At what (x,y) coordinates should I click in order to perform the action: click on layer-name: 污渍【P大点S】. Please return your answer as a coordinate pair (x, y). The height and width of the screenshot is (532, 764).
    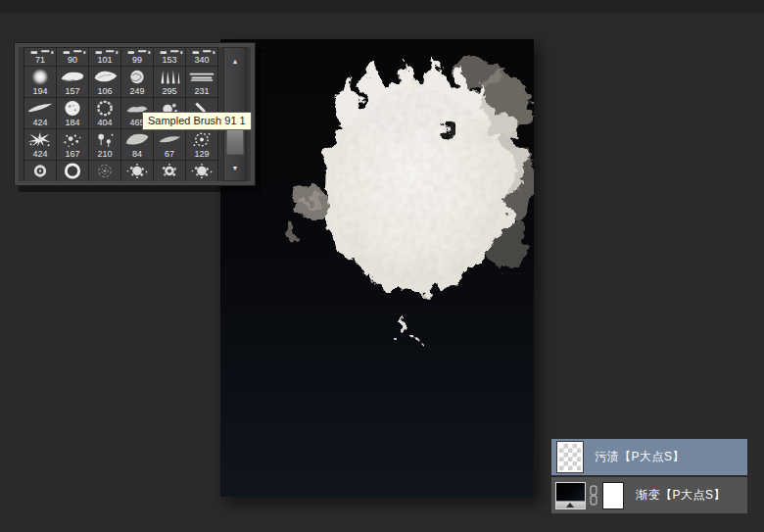
    Looking at the image, I should click on (640, 457).